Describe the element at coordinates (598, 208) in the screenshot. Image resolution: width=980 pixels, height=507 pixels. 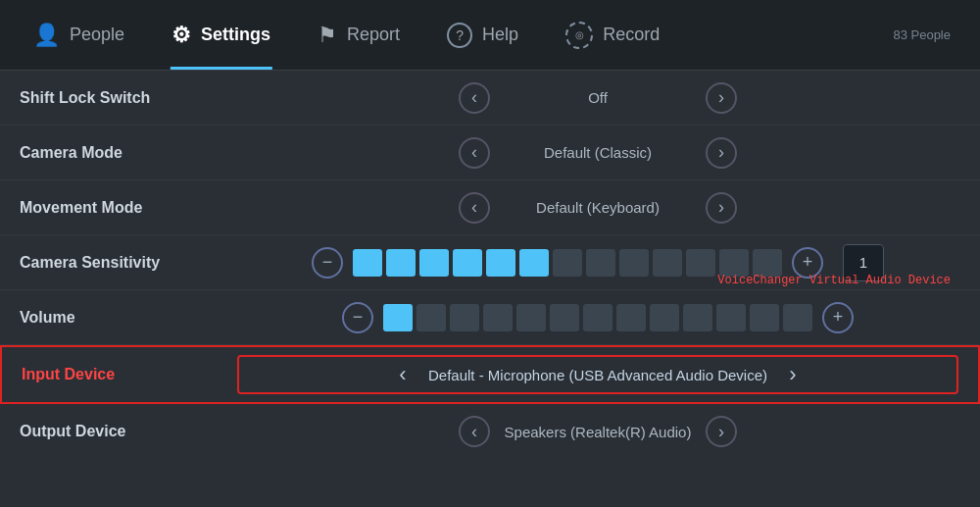
I see `movement-mode-value: Default (Keyboard)` at that location.